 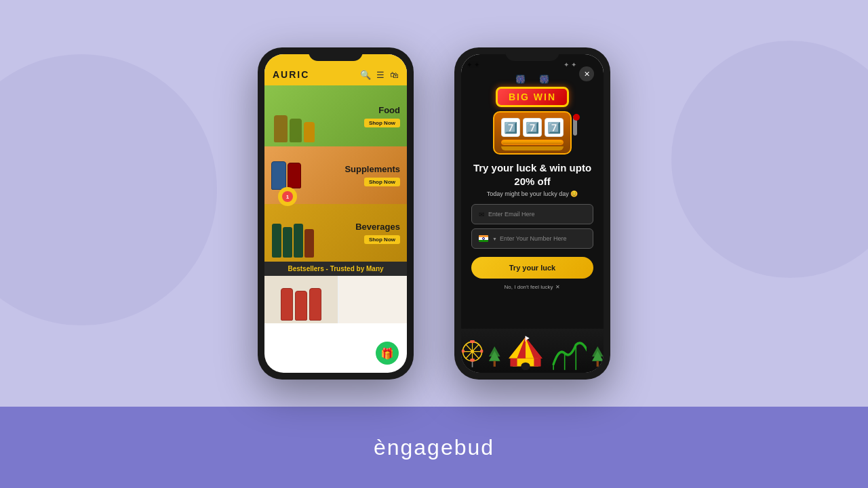 What do you see at coordinates (380, 75) in the screenshot?
I see `menu-icon: ☰` at bounding box center [380, 75].